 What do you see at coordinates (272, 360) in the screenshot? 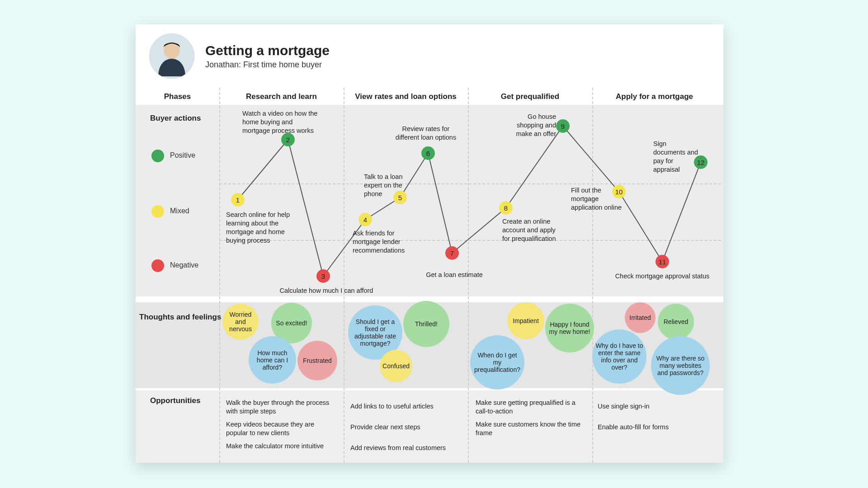
I see `thought-bubble: How much home can I afford?` at bounding box center [272, 360].